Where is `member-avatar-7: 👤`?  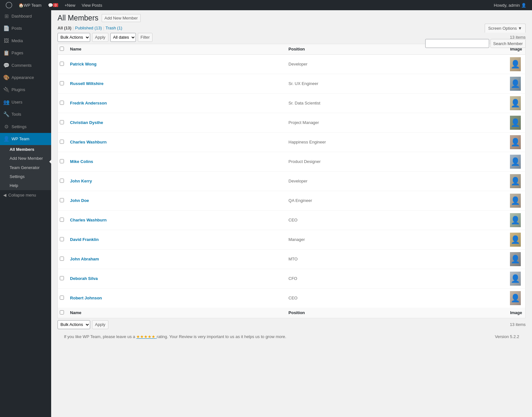
member-avatar-7: 👤 is located at coordinates (515, 181).